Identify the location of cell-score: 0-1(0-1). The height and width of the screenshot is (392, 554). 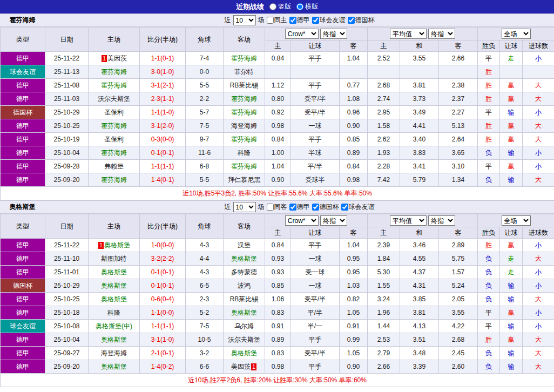
(163, 153).